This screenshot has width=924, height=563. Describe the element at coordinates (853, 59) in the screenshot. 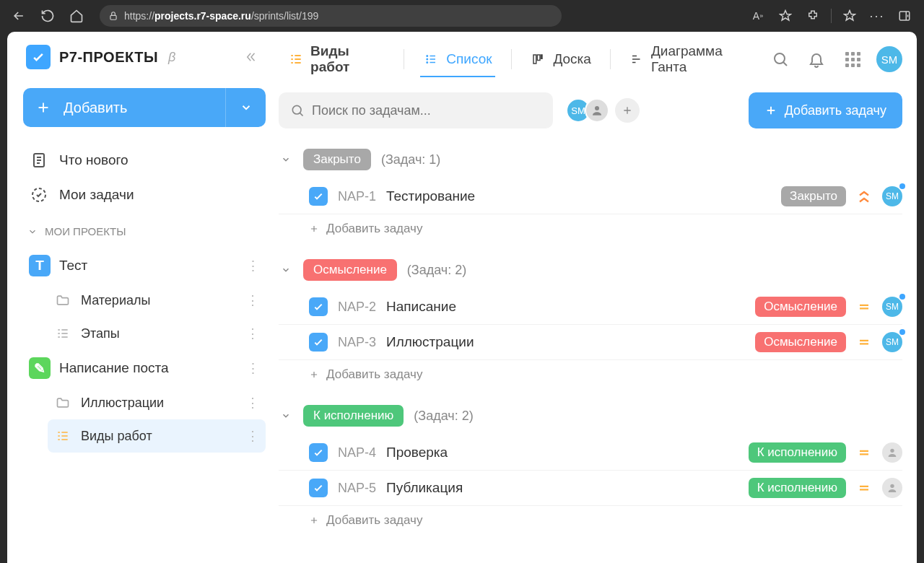

I see `apps-icon` at that location.